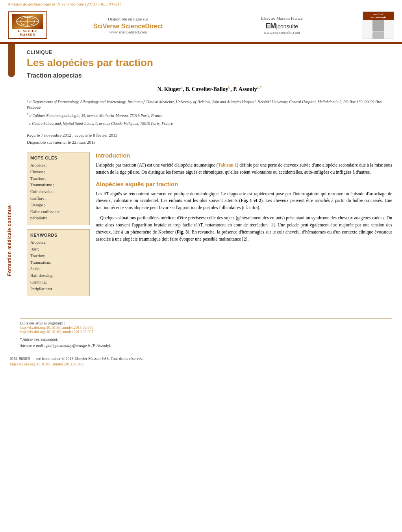 The width and height of the screenshot is (402, 532). Describe the element at coordinates (282, 25) in the screenshot. I see `em-consulte-block: Elsevier Masson France EM|consulte www.e…` at that location.